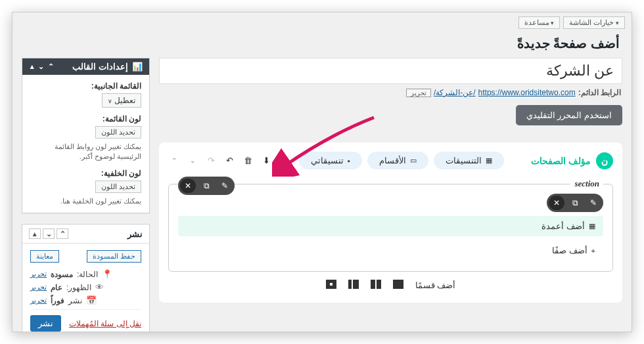 Image resolution: width=644 pixels, height=344 pixels. What do you see at coordinates (331, 160) in the screenshot?
I see `tab-my-formats: ▪ تنسيقاتي` at bounding box center [331, 160].